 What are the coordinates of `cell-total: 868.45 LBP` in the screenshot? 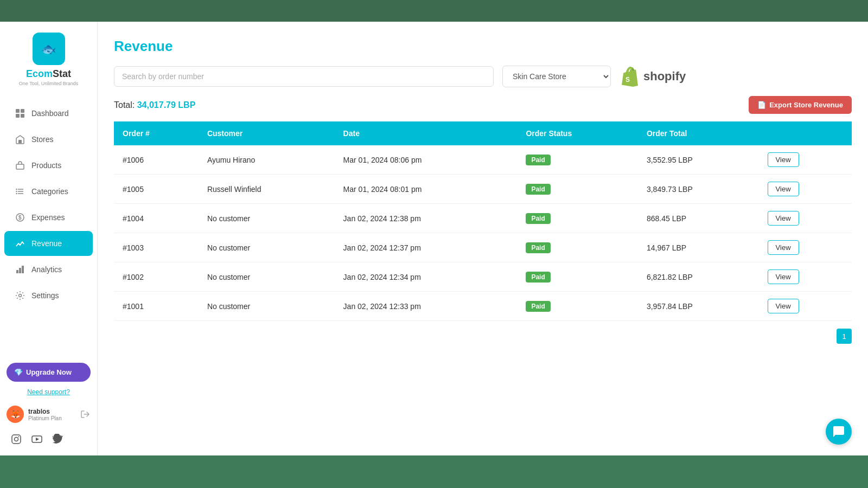 It's located at (699, 219).